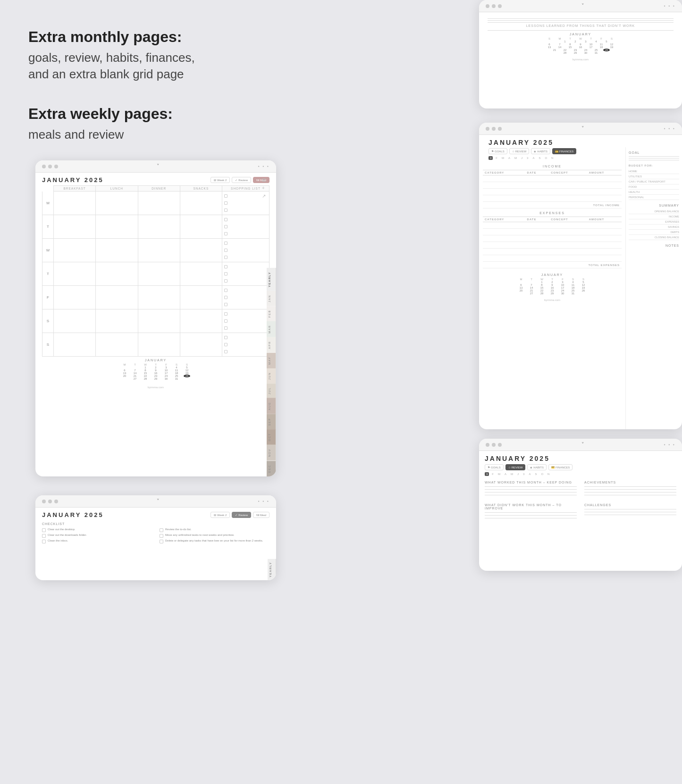 This screenshot has width=682, height=784. What do you see at coordinates (264, 188) in the screenshot?
I see `add-icon: +` at bounding box center [264, 188].